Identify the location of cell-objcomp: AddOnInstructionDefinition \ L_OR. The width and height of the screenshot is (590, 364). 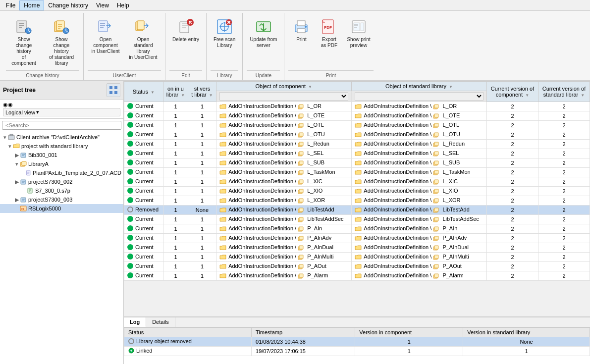
(283, 107).